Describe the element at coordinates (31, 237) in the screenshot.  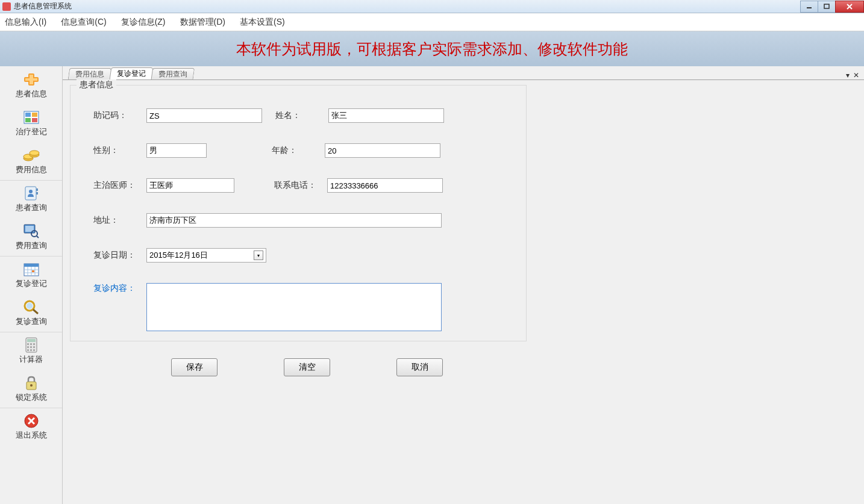
I see `sidebar-item-fee-query: 费用查询` at that location.